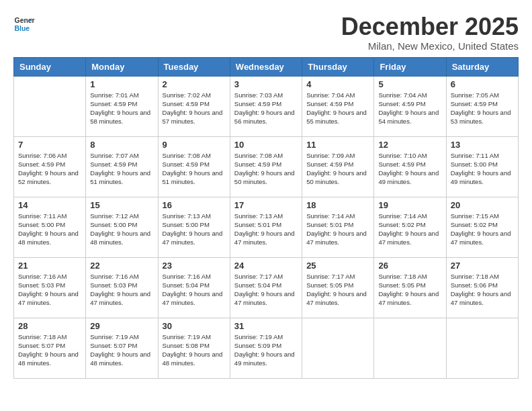 This screenshot has width=532, height=411. Describe the element at coordinates (50, 287) in the screenshot. I see `calendar-day-cell: 21Sunrise: 7:16 AMSunset: 5:03 PMDayligh…` at that location.